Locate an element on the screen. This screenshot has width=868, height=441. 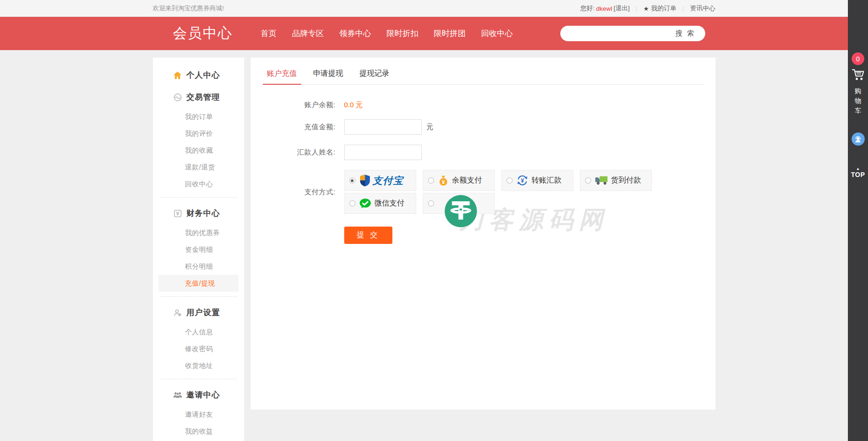
sidebar-item-my-earnings: 我的收益 is located at coordinates (198, 431).